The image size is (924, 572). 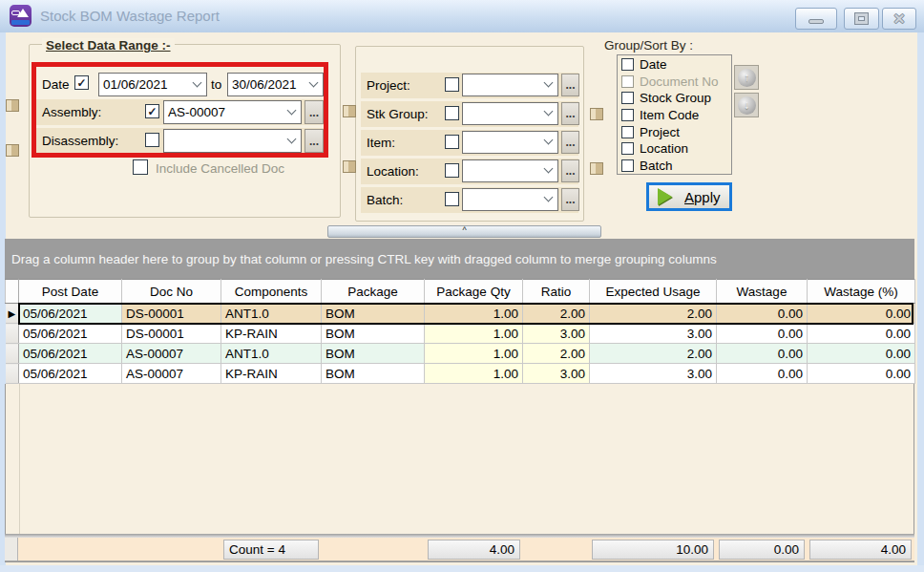 What do you see at coordinates (460, 353) in the screenshot?
I see `table-row: 05/06/2021 AS-00007 ANT1.0 BOM 1.00 2.00…` at bounding box center [460, 353].